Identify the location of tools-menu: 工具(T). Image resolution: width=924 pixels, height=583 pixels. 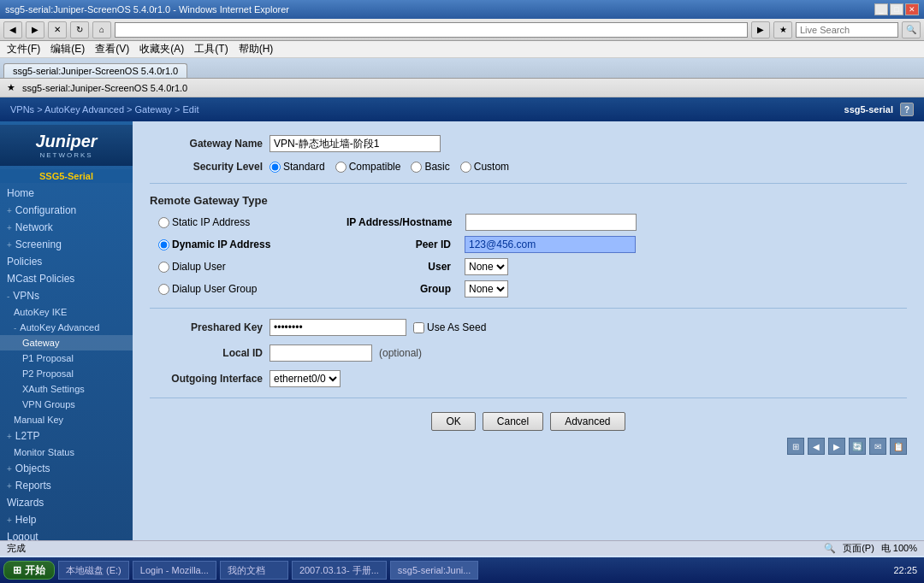
(210, 50).